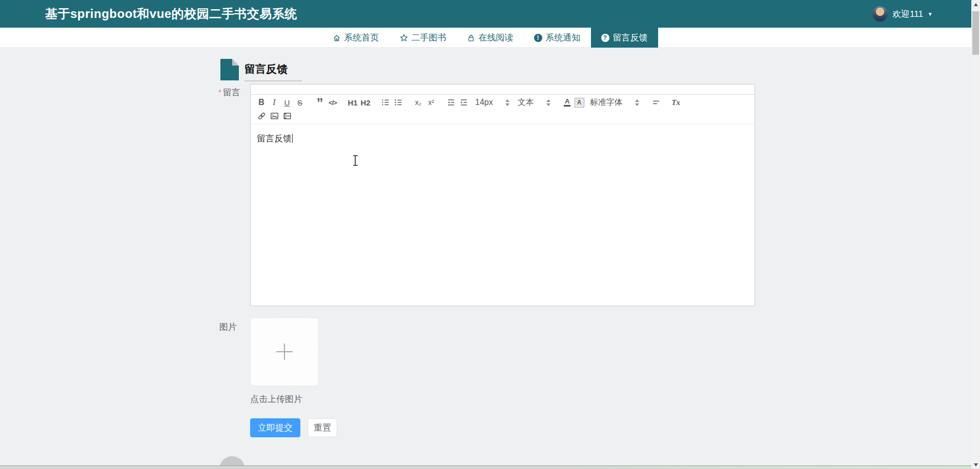 Image resolution: width=980 pixels, height=469 pixels. What do you see at coordinates (274, 116) in the screenshot?
I see `image-button` at bounding box center [274, 116].